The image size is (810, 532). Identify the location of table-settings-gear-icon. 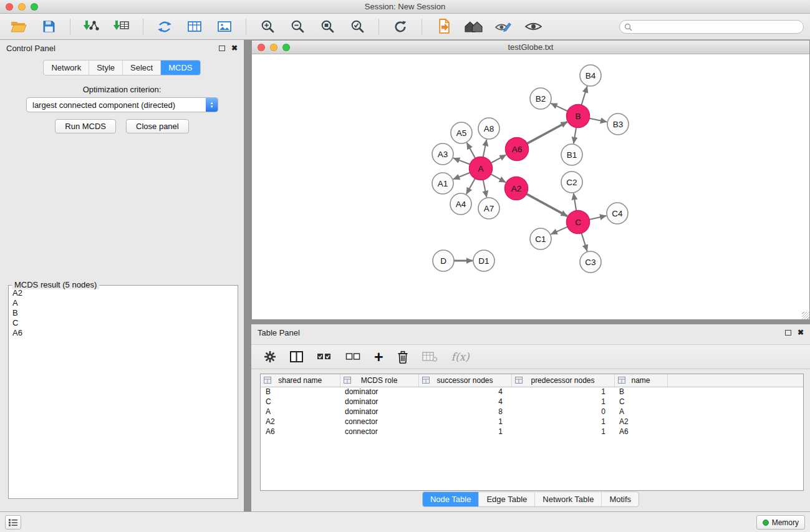
(270, 357).